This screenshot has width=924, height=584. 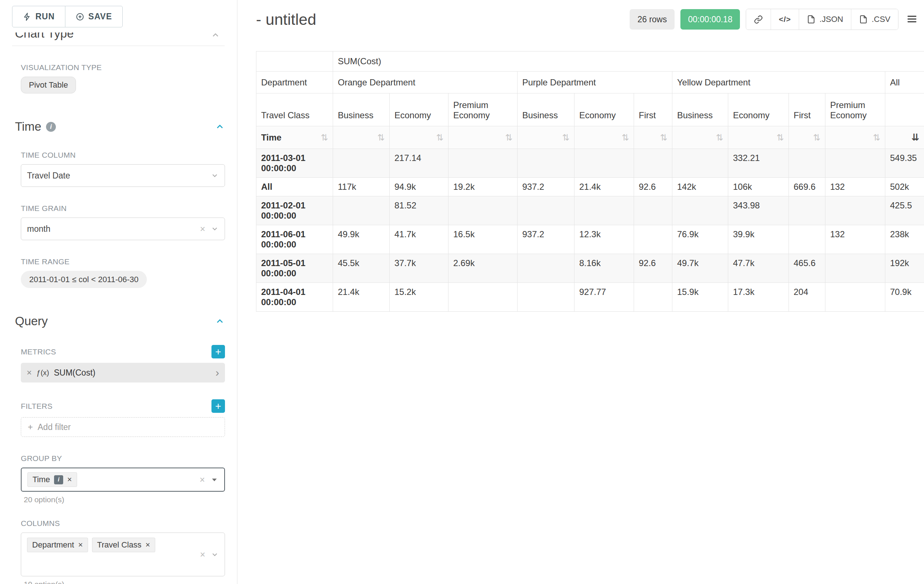 What do you see at coordinates (784, 19) in the screenshot?
I see `view-query-button: </>` at bounding box center [784, 19].